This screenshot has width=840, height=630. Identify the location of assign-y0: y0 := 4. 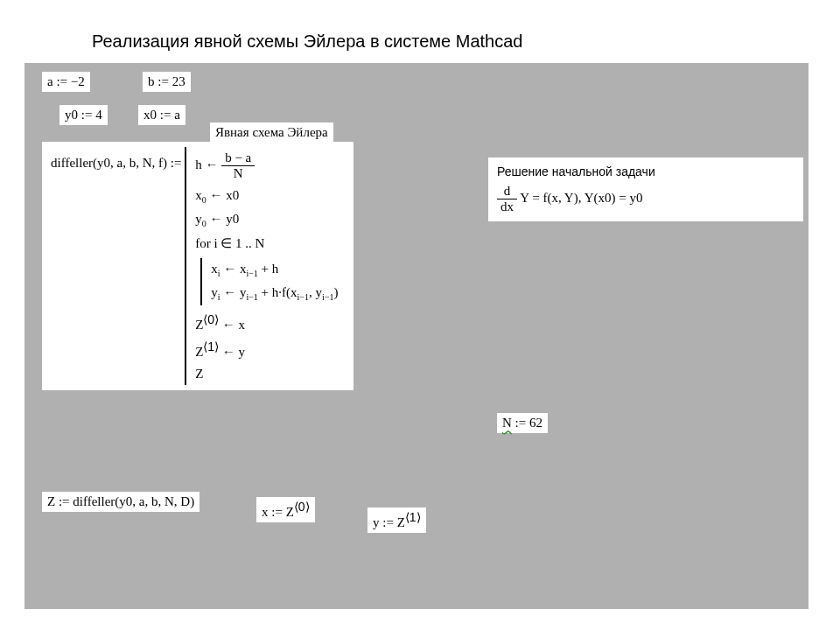
(84, 116).